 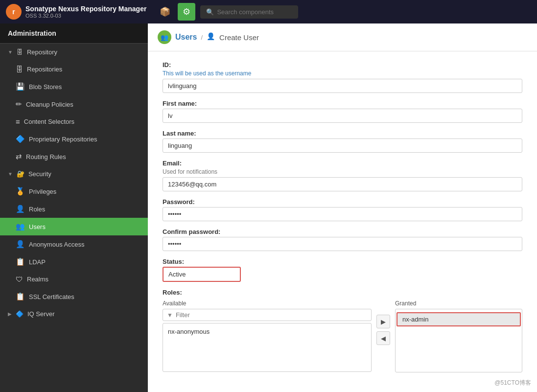 What do you see at coordinates (343, 240) in the screenshot?
I see `field-confirm-password: Confirm password:` at bounding box center [343, 240].